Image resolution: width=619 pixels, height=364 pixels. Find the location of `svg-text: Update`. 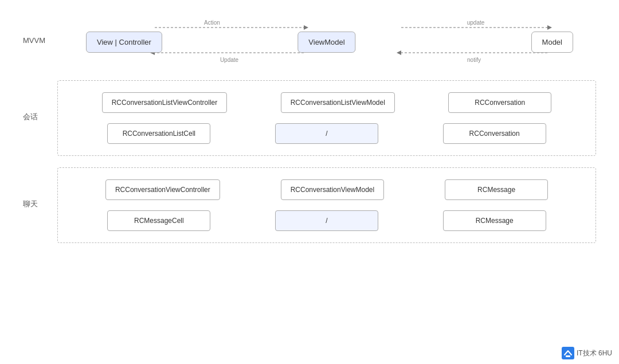

svg-text: Update is located at coordinates (229, 60).